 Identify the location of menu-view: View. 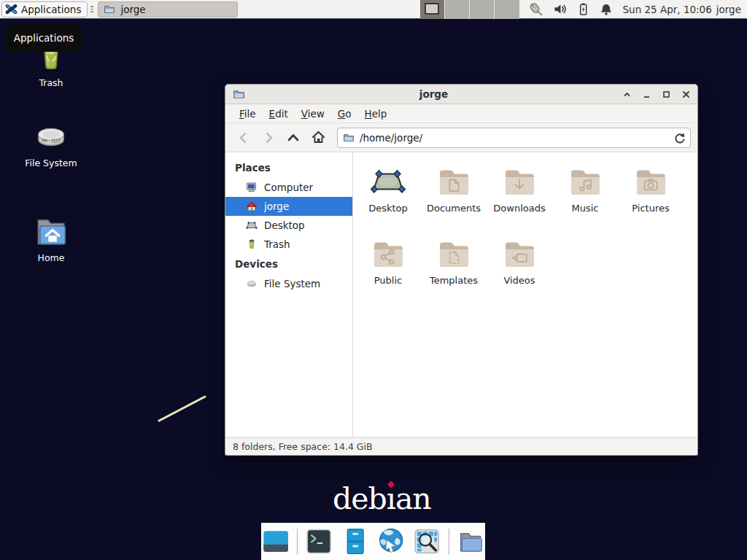
(313, 114).